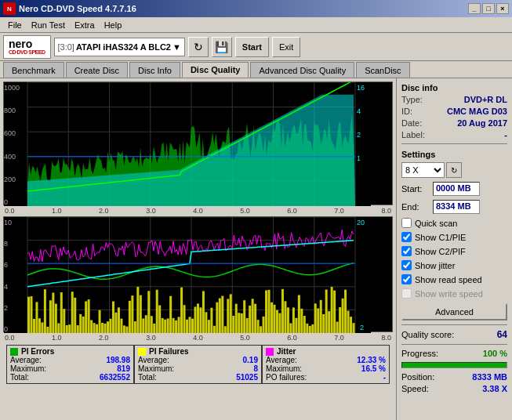 The image size is (512, 420). I want to click on disc-label-label: Label:, so click(413, 135).